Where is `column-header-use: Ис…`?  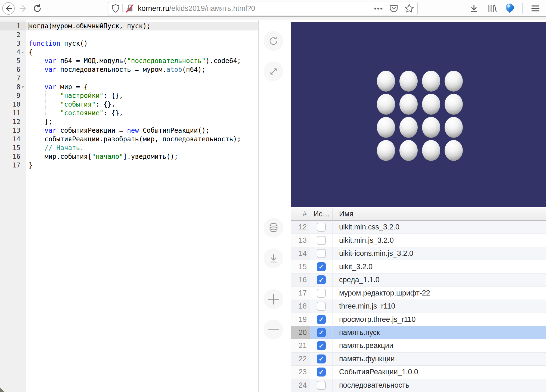 column-header-use: Ис… is located at coordinates (321, 214).